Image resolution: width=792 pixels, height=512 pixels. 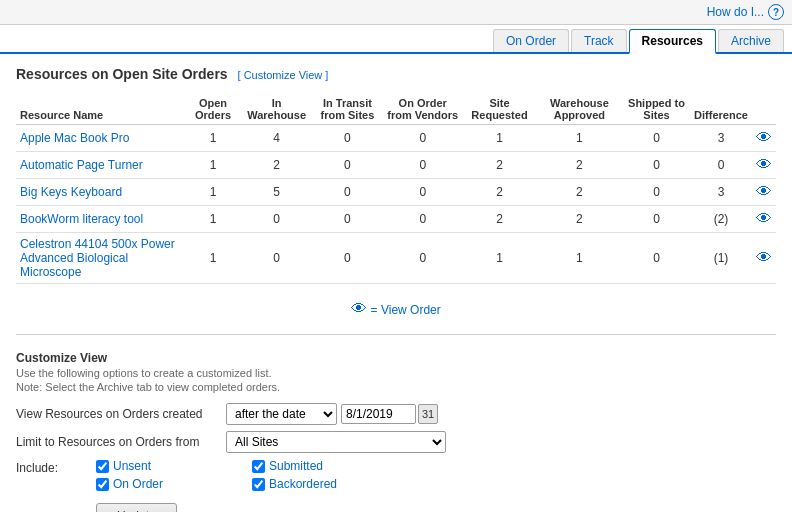 What do you see at coordinates (764, 110) in the screenshot?
I see `col-header-action` at bounding box center [764, 110].